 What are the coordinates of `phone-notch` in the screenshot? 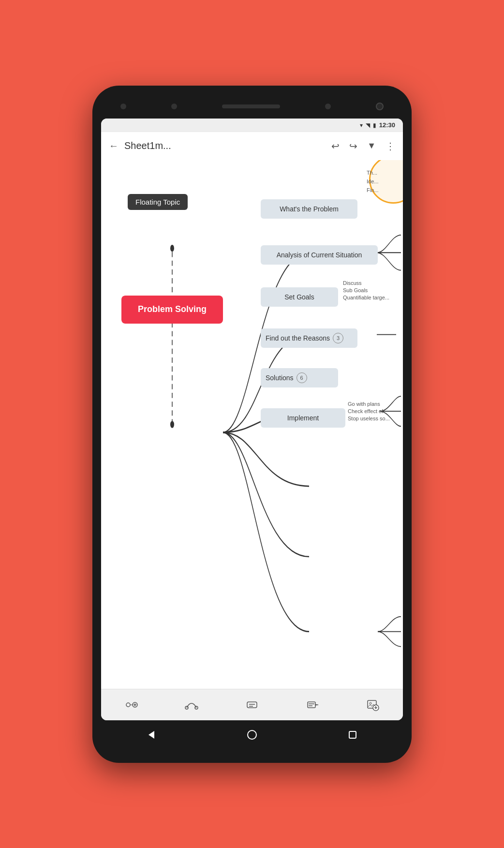 It's located at (252, 106).